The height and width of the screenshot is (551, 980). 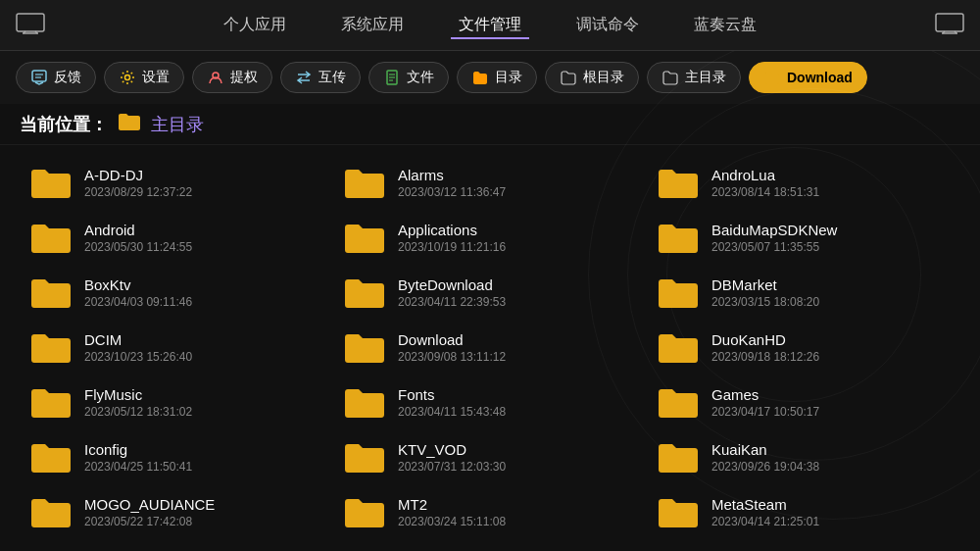 What do you see at coordinates (772, 77) in the screenshot?
I see `download-icon` at bounding box center [772, 77].